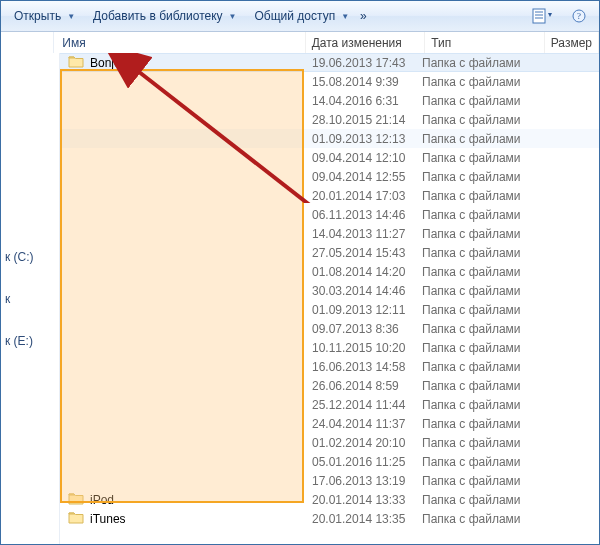  What do you see at coordinates (330, 462) in the screenshot?
I see `table-row: 05.01.2016 11:25Папка с файлами` at bounding box center [330, 462].